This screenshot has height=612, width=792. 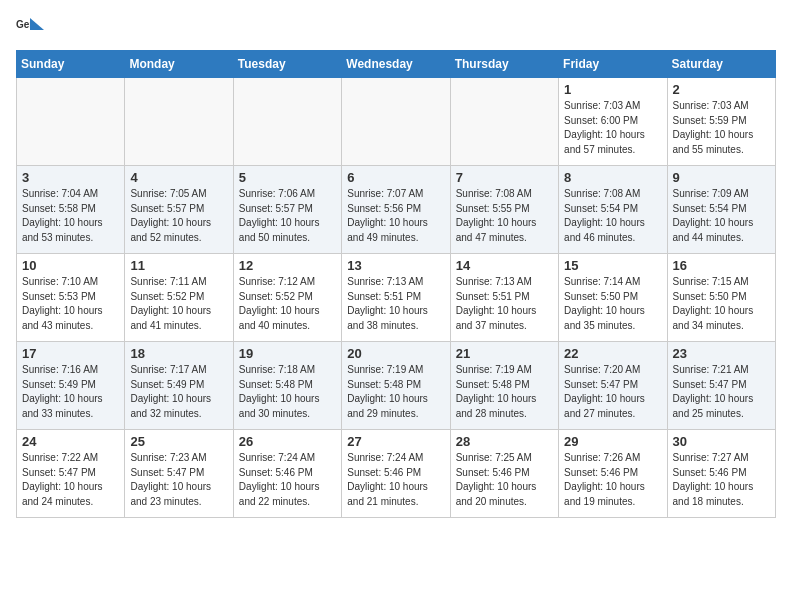 What do you see at coordinates (71, 386) in the screenshot?
I see `calendar-cell: 17Sunrise: 7:16 AM Sunset: 5:49 PM Dayli…` at bounding box center [71, 386].